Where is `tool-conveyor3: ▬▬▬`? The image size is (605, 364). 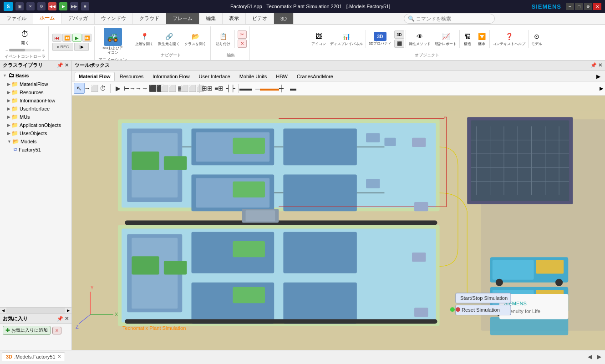 tool-conveyor3: ▬▬▬ is located at coordinates (269, 88).